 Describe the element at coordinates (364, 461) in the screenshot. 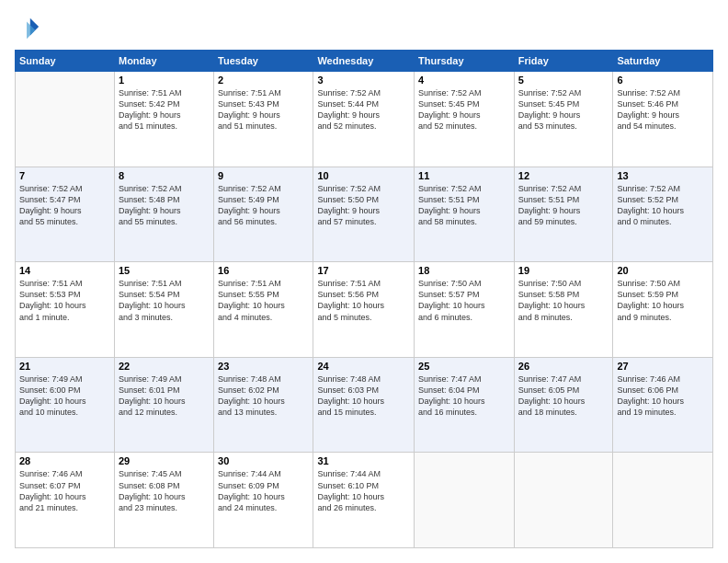

I see `day-number: 31` at that location.